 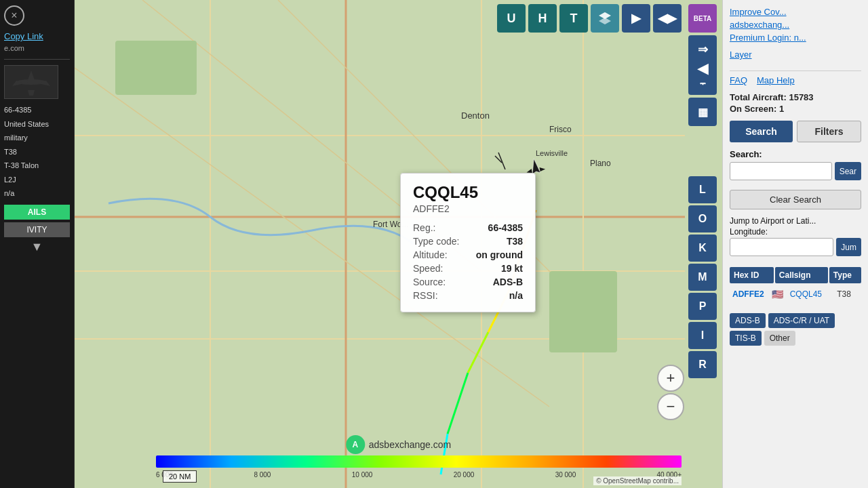 I want to click on activity-button: IVITY, so click(x=37, y=230).